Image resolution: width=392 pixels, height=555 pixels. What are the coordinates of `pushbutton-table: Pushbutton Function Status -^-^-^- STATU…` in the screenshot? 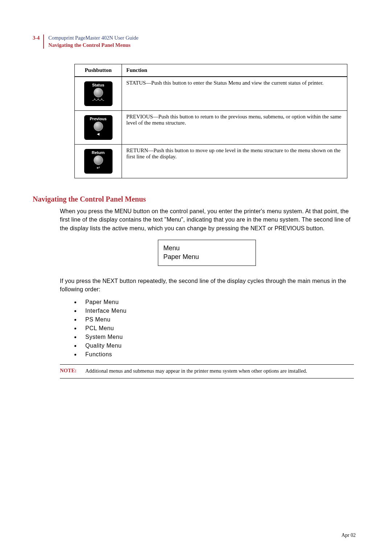 It's located at (211, 121).